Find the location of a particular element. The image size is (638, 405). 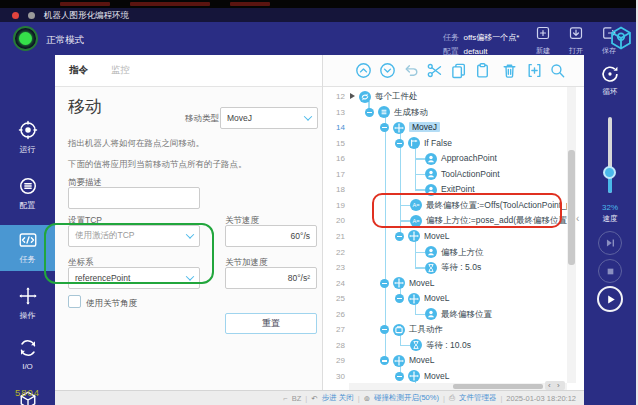

tcp-dropdown: 使用激活的TCP is located at coordinates (134, 236).